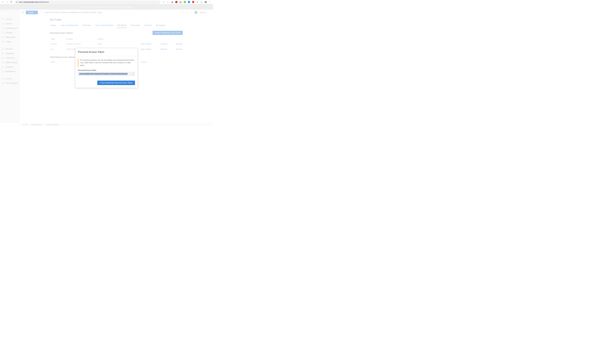  Describe the element at coordinates (69, 26) in the screenshot. I see `tab-login-authentication: Login & Authentication` at that location.